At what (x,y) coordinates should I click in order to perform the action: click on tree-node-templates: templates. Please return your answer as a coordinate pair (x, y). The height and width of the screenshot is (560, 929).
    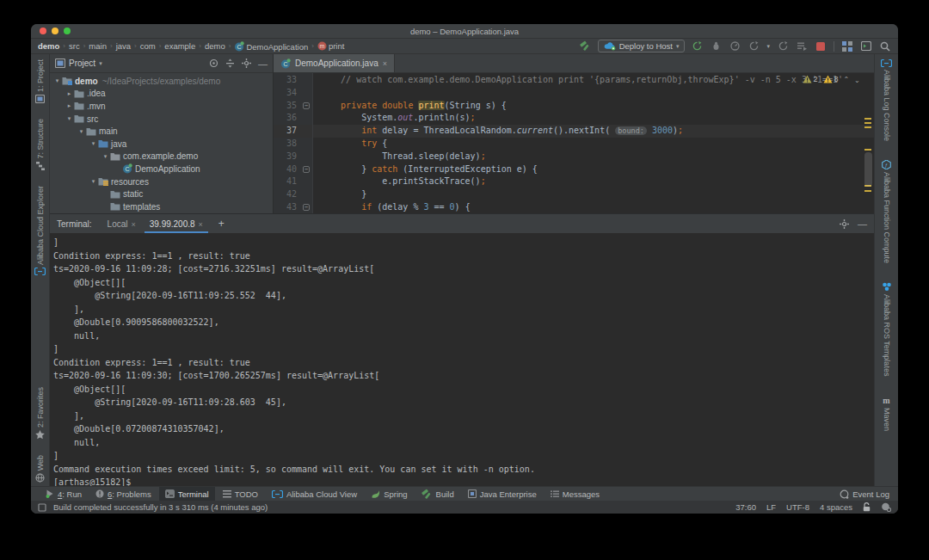
    Looking at the image, I should click on (162, 206).